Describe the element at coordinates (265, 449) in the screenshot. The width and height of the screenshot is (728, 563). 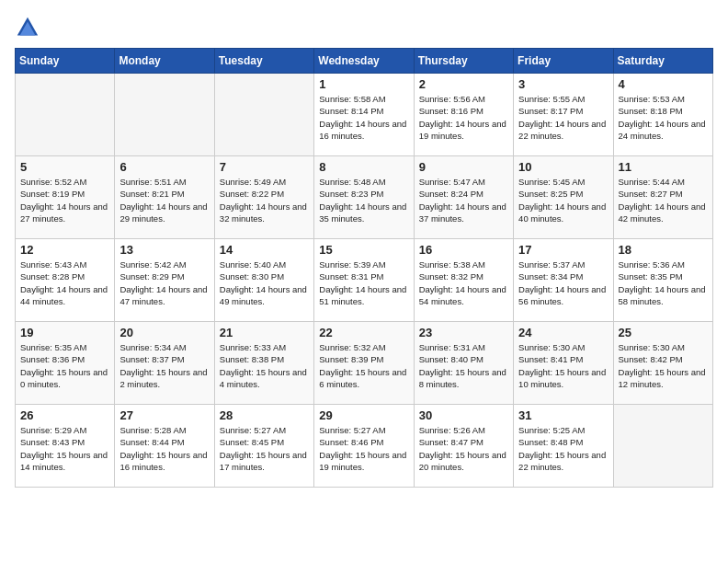
I see `cell-info: Sunrise: 5:27 AMSunset: 8:45 PMDaylight:…` at that location.